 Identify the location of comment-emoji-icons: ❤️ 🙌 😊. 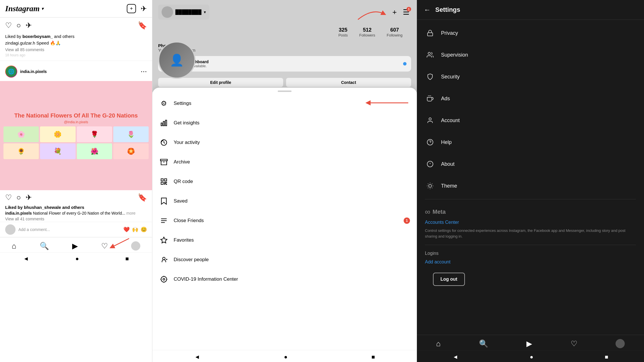
(135, 230).